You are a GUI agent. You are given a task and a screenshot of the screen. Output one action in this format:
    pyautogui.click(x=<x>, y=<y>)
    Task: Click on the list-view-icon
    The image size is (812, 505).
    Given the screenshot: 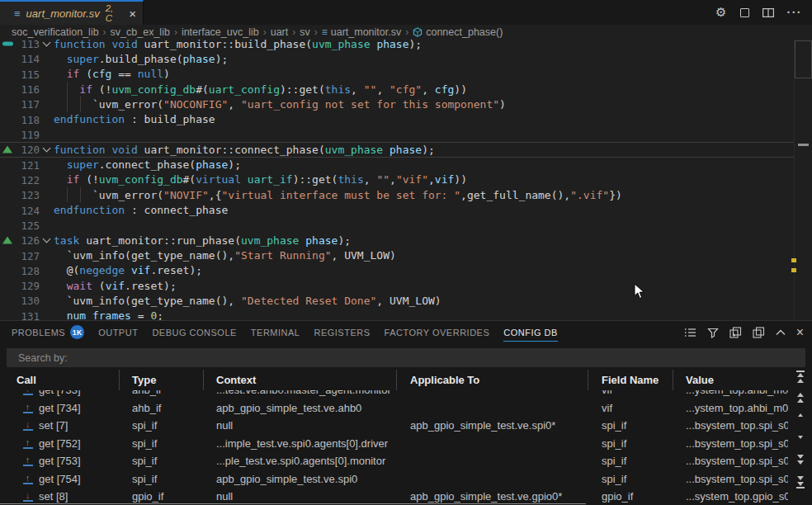 What is the action you would take?
    pyautogui.click(x=690, y=333)
    